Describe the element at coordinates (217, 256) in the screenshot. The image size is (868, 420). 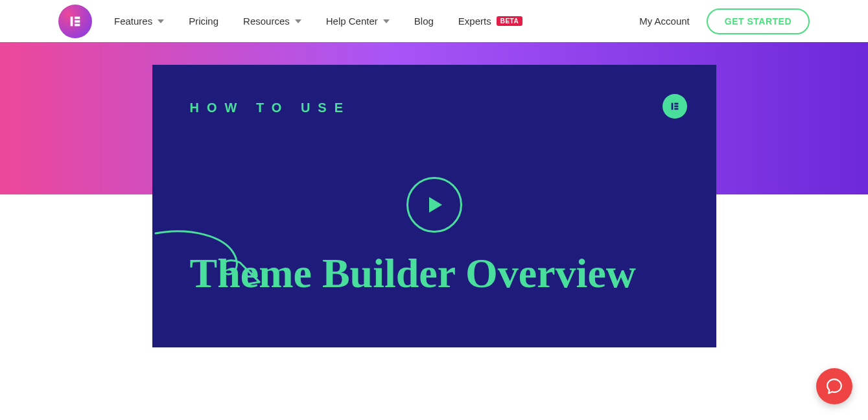
I see `arrow-swirl-icon` at that location.